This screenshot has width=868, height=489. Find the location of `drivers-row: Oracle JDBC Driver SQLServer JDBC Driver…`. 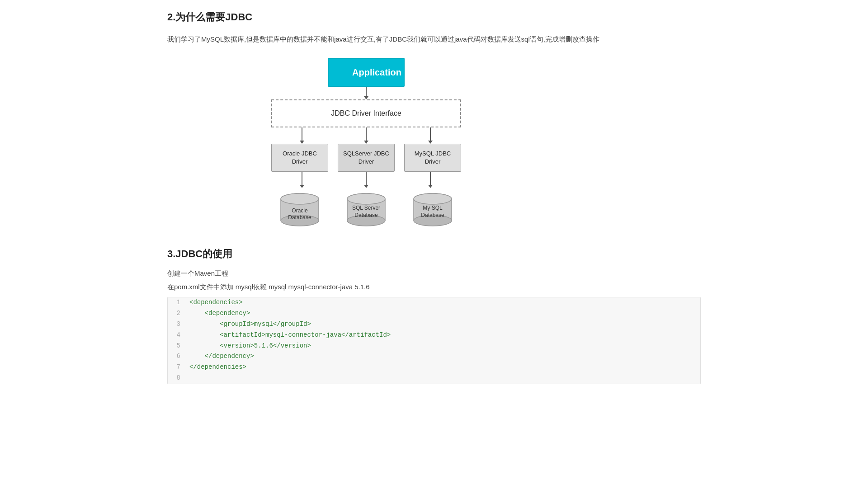

drivers-row: Oracle JDBC Driver SQLServer JDBC Driver… is located at coordinates (366, 158).